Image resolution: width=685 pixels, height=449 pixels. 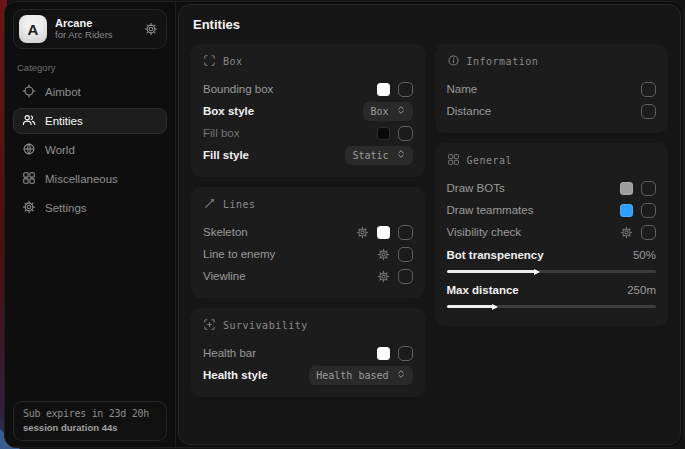 What do you see at coordinates (308, 242) in the screenshot?
I see `card-lines: Lines Skeleton Line to enemy` at bounding box center [308, 242].